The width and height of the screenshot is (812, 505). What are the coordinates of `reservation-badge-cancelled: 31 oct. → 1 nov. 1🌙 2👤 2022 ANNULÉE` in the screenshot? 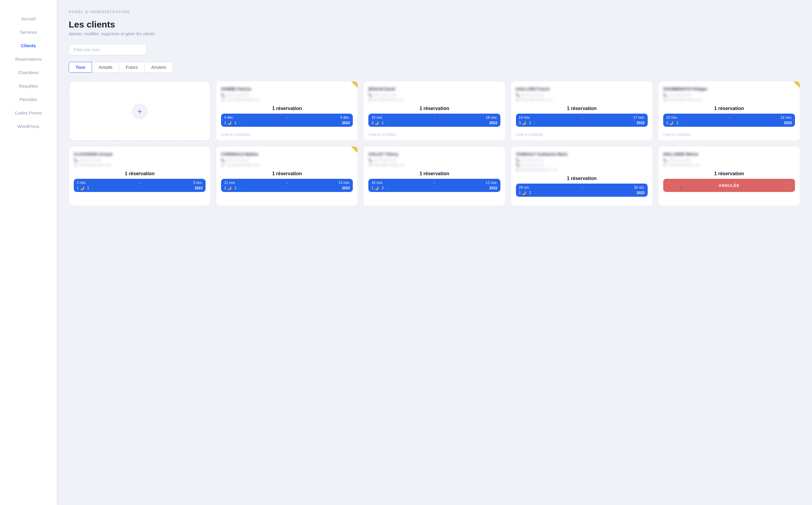 It's located at (729, 185).